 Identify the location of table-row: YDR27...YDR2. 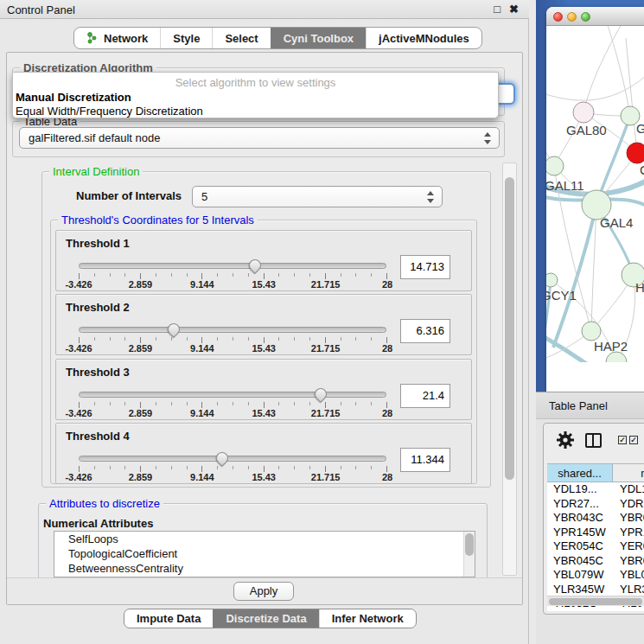
(596, 505).